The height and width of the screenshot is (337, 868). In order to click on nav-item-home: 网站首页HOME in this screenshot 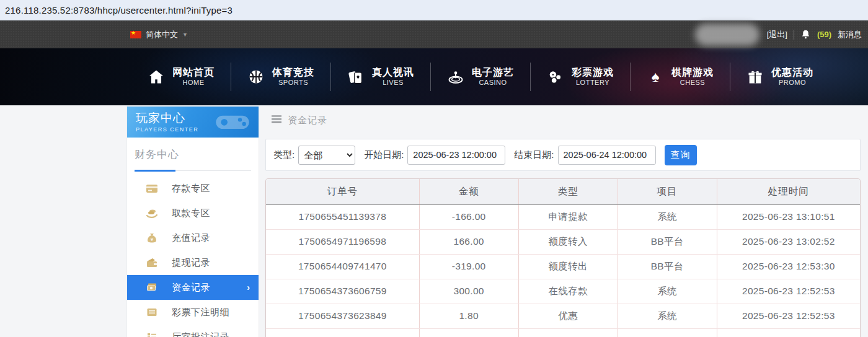, I will do `click(181, 77)`.